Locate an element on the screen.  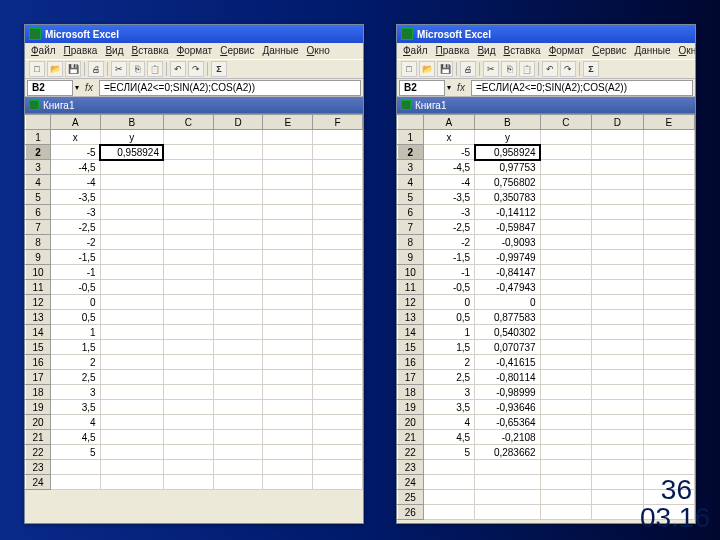
cell: 5 is located at coordinates (75, 452).